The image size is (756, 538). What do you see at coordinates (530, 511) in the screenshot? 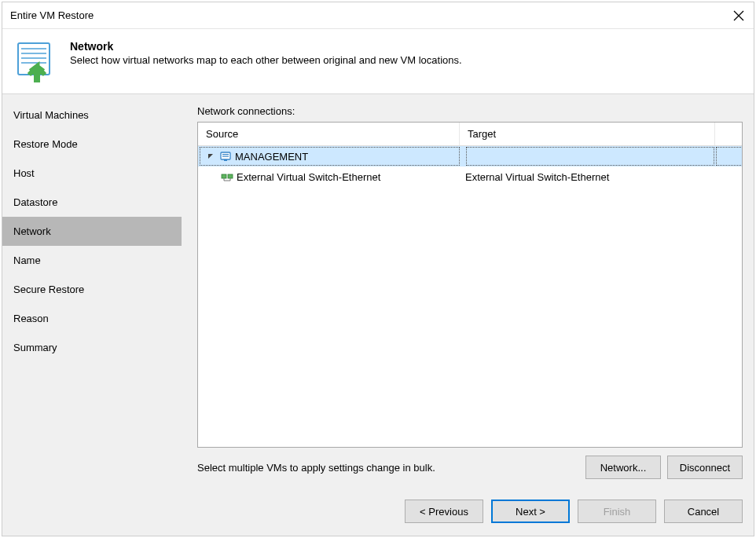
I see `next-button: Next >` at bounding box center [530, 511].